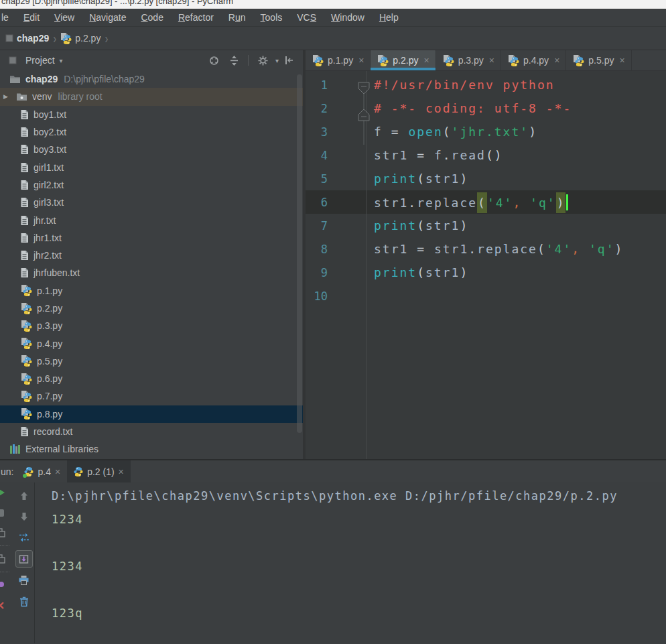 The height and width of the screenshot is (644, 666). I want to click on code-line-5: 5print(str1), so click(486, 178).